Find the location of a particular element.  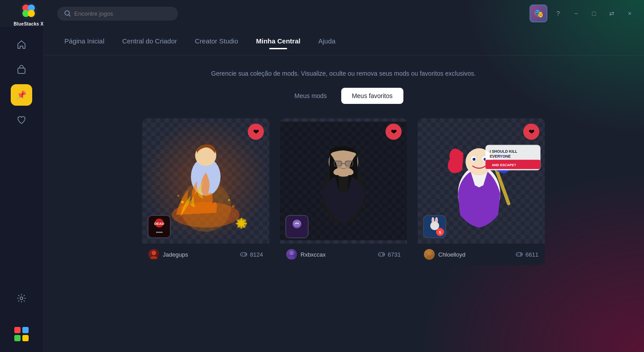

card-1-avatar-icon is located at coordinates (154, 254).